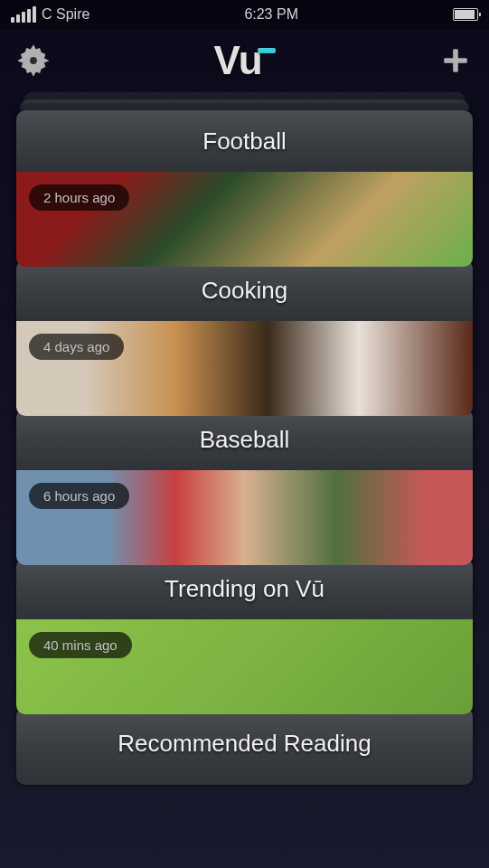  I want to click on card-title: Football, so click(244, 141).